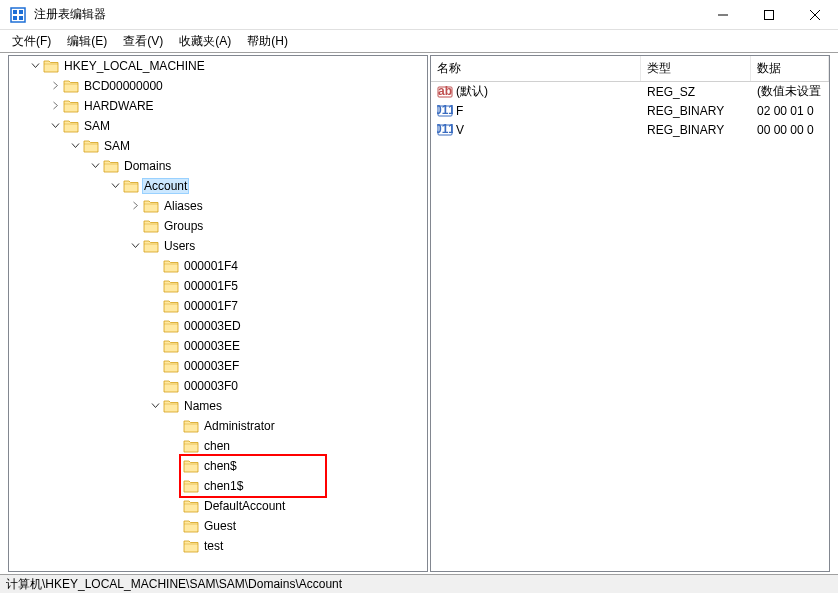 The width and height of the screenshot is (838, 593). Describe the element at coordinates (203, 406) in the screenshot. I see `tree-node-label: Names` at that location.